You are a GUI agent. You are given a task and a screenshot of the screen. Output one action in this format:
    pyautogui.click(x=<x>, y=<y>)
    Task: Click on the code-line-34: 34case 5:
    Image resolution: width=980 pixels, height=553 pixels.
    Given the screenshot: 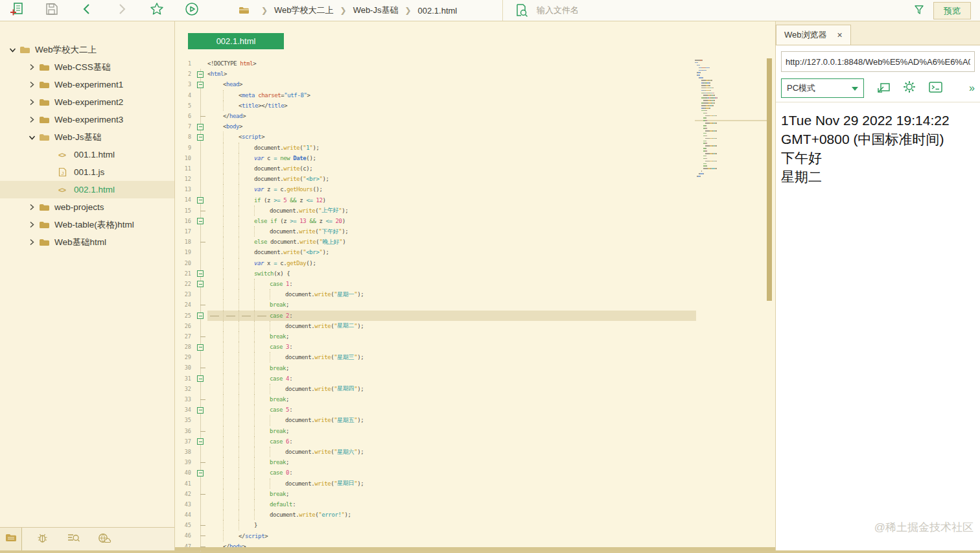 What is the action you would take?
    pyautogui.click(x=437, y=410)
    